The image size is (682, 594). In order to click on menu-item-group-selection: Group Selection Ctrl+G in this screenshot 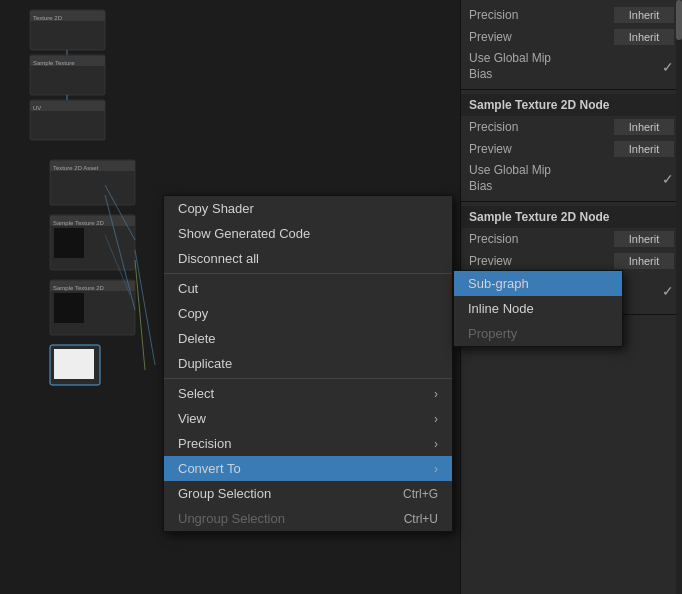, I will do `click(308, 494)`.